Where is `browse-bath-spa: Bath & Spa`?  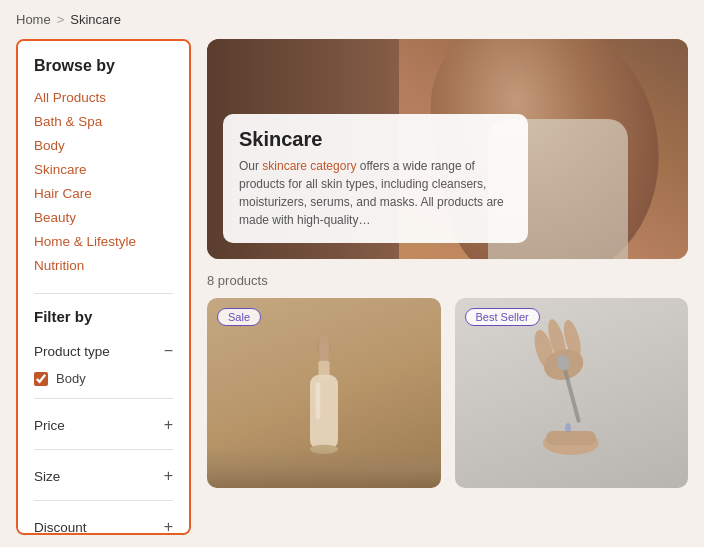
browse-bath-spa: Bath & Spa is located at coordinates (68, 122).